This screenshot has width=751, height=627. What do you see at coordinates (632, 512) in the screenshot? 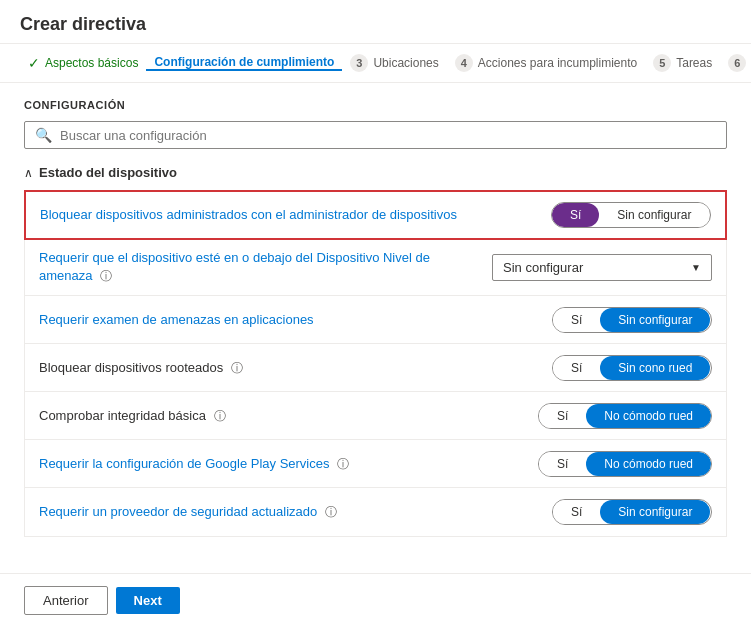
I see `toggle-security-provider: Sí Sin configurar` at bounding box center [632, 512].